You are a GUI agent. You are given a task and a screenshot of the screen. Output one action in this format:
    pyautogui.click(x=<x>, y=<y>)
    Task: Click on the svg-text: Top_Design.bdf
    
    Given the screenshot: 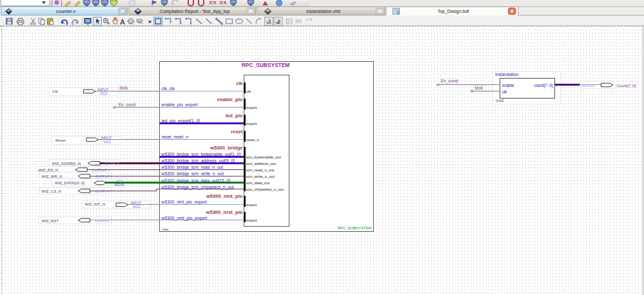 What is the action you would take?
    pyautogui.click(x=454, y=12)
    